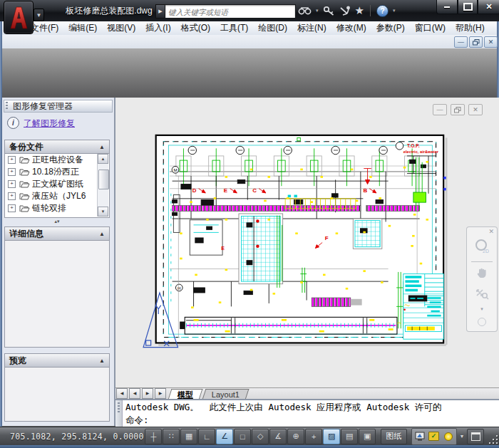  I want to click on otrack-button: ∡, so click(278, 437).